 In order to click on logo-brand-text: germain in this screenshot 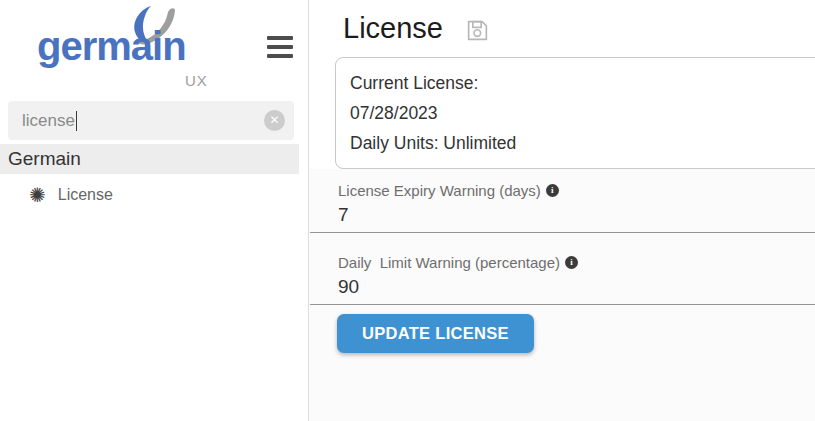, I will do `click(112, 46)`.